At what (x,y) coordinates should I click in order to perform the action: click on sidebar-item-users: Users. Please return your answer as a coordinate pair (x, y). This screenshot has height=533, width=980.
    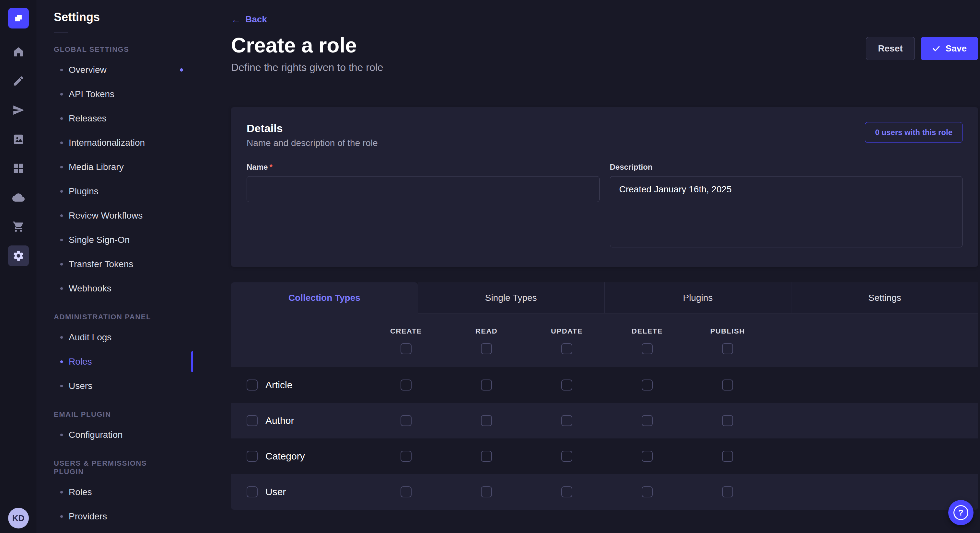
    Looking at the image, I should click on (115, 386).